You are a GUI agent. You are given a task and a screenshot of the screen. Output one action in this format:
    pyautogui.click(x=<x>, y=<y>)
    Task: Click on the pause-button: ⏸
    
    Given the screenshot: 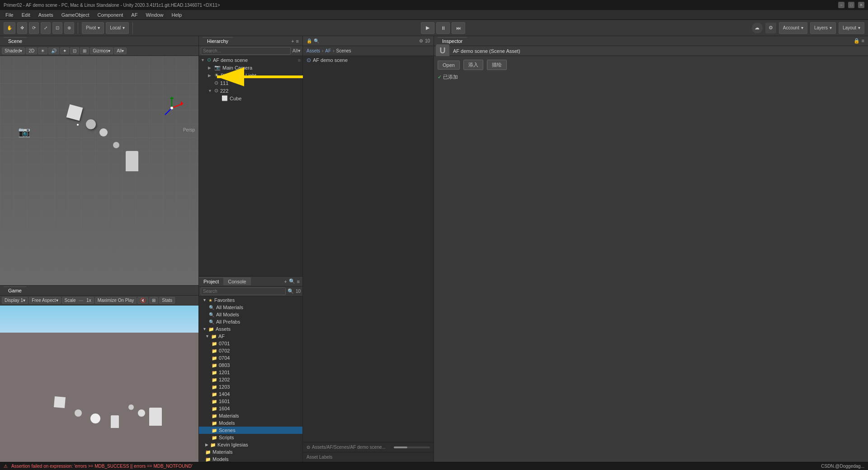 What is the action you would take?
    pyautogui.click(x=443, y=28)
    